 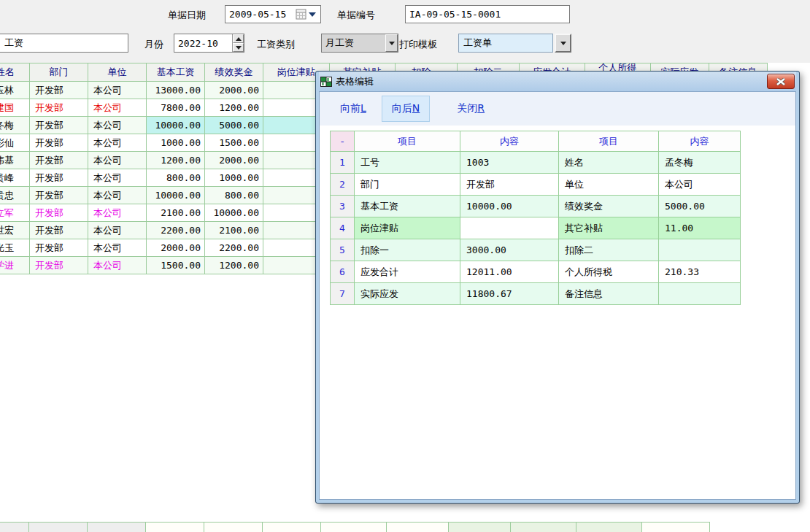 What do you see at coordinates (487, 15) in the screenshot?
I see `doc-no-input: IA-09-05-15-0001` at bounding box center [487, 15].